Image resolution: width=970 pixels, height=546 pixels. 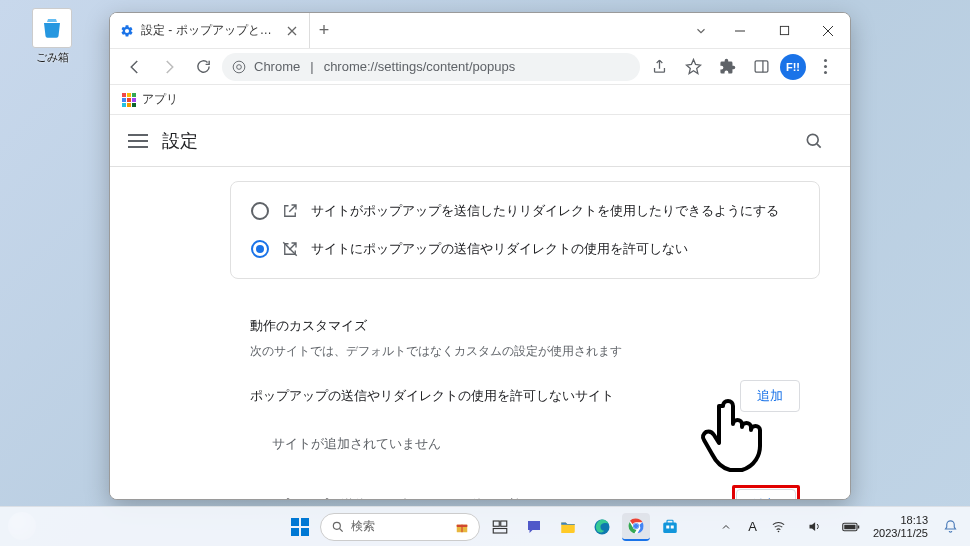 What do you see at coordinates (480, 31) in the screenshot?
I see `tab-strip: 設定 - ポップアップとリダイレクト +` at bounding box center [480, 31].